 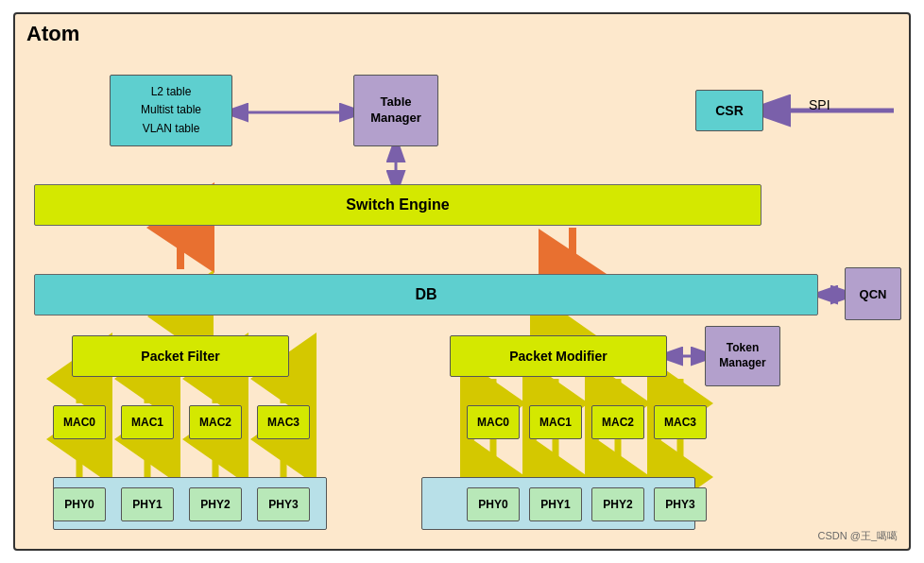 What do you see at coordinates (680, 504) in the screenshot?
I see `phy3-right: PHY3` at bounding box center [680, 504].